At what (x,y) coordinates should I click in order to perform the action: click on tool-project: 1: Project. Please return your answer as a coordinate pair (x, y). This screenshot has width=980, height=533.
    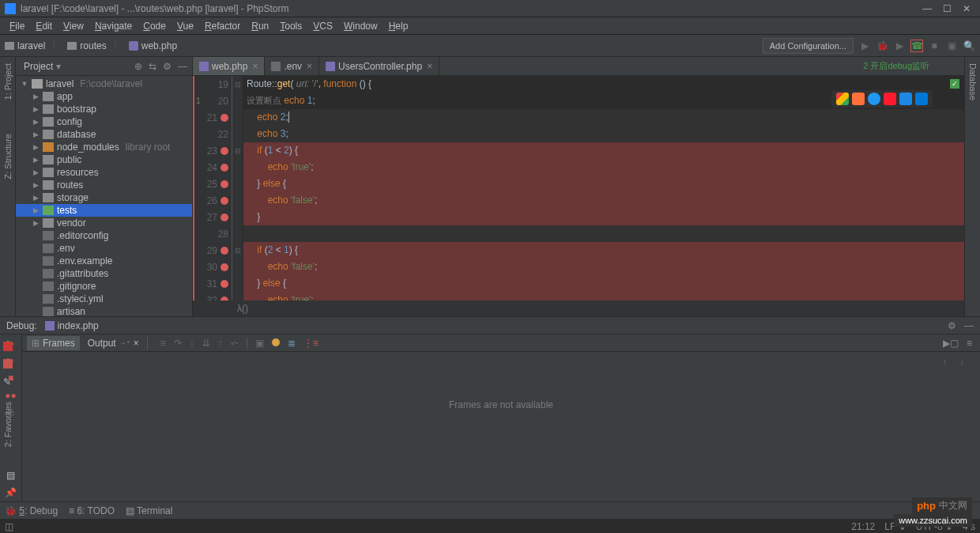
    Looking at the image, I should click on (8, 81).